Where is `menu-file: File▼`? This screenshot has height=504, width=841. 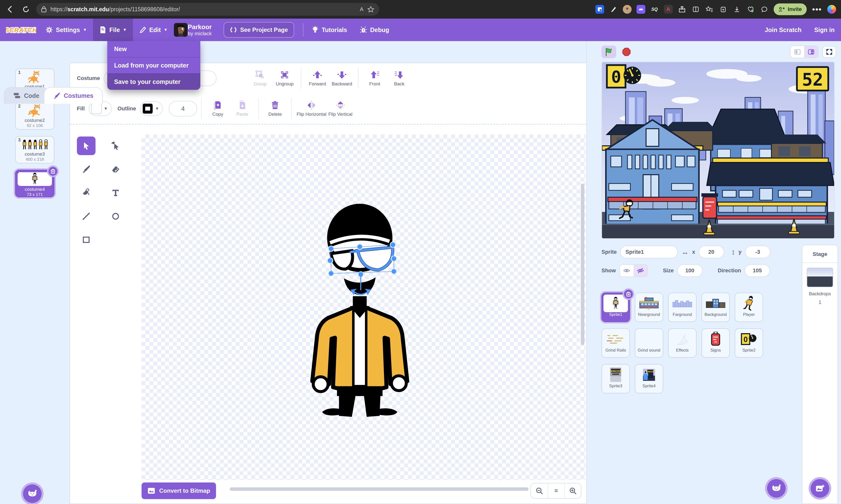
menu-file: File▼ is located at coordinates (113, 30).